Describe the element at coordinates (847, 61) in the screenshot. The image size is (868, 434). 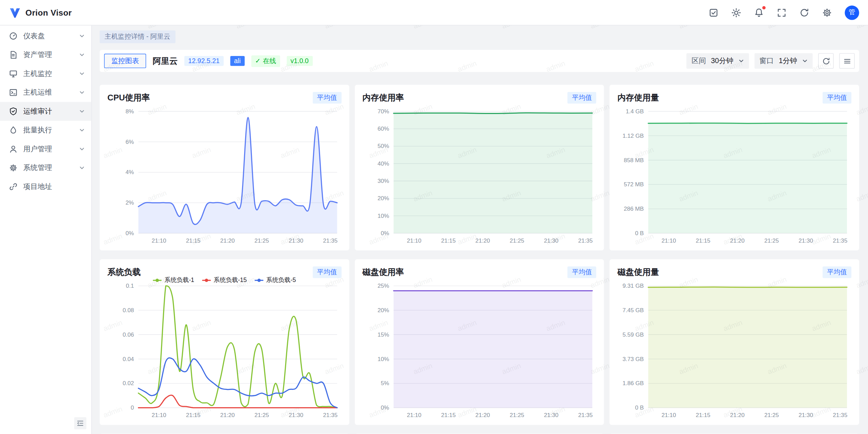
I see `chart-list-button` at that location.